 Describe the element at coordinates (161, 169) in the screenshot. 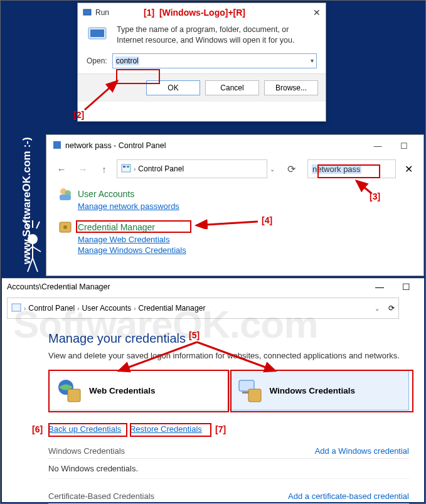

I see `breadcrumb-root: Control Panel` at that location.